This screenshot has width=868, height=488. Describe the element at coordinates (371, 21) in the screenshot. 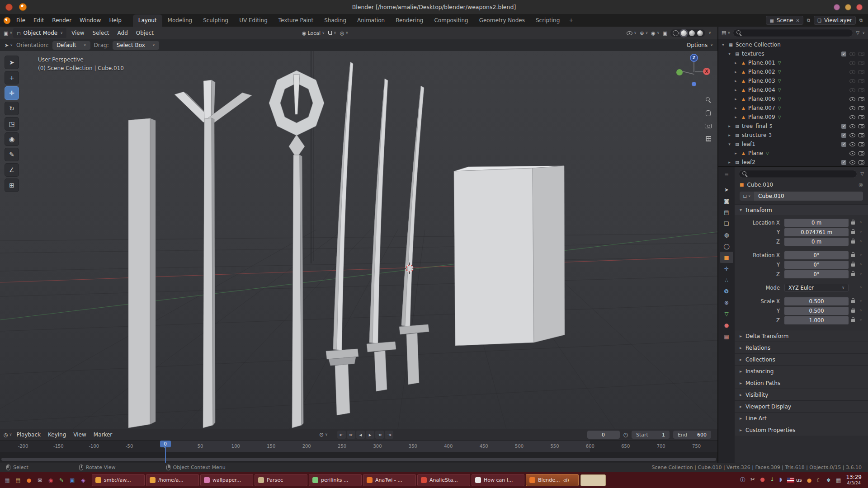

I see `tab-animation: Animation` at that location.